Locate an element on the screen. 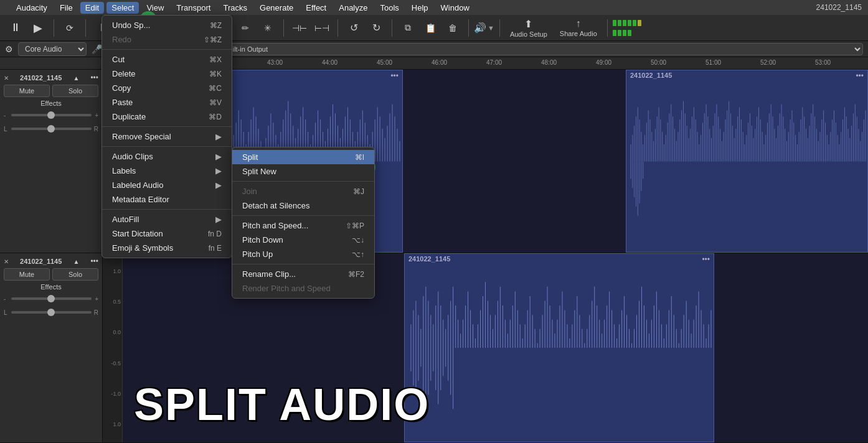 The height and width of the screenshot is (443, 868). track-2-gain-slider-row: - + is located at coordinates (51, 299).